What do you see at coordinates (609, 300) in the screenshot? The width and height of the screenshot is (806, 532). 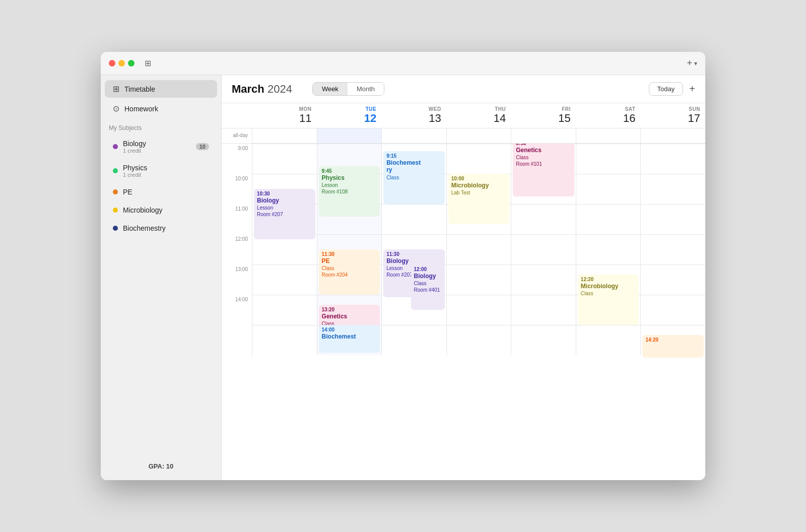 I see `event-sat-microbiology: 12:20 Microbiology Class` at bounding box center [609, 300].